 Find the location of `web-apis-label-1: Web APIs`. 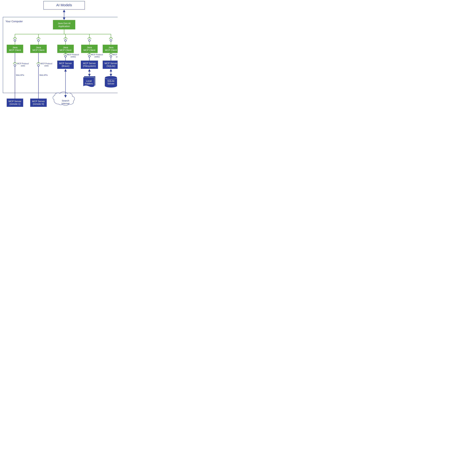

web-apis-label-1: Web APIs is located at coordinates (20, 75).